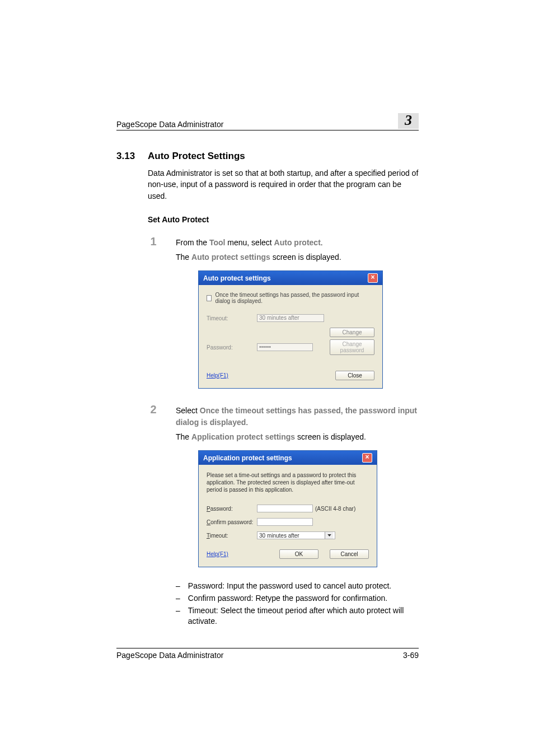  I want to click on checkbox-label: Once the timeout settings has passed, th…, so click(294, 298).